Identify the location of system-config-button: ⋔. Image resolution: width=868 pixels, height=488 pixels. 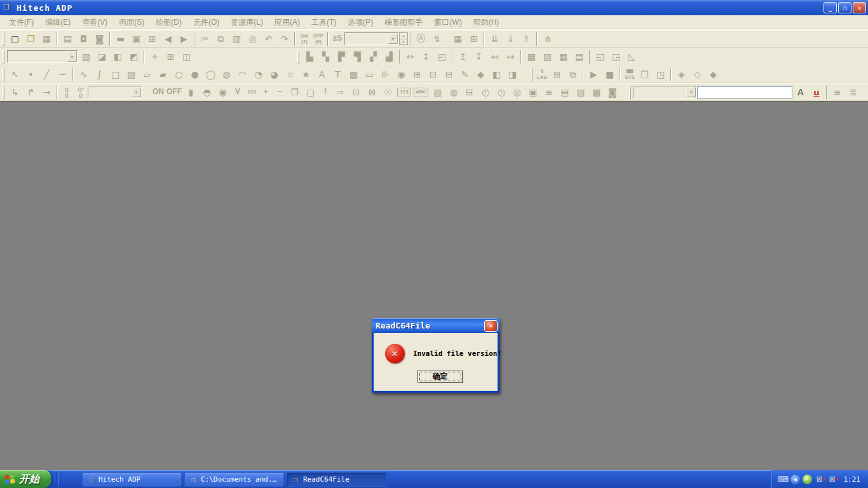
(548, 39).